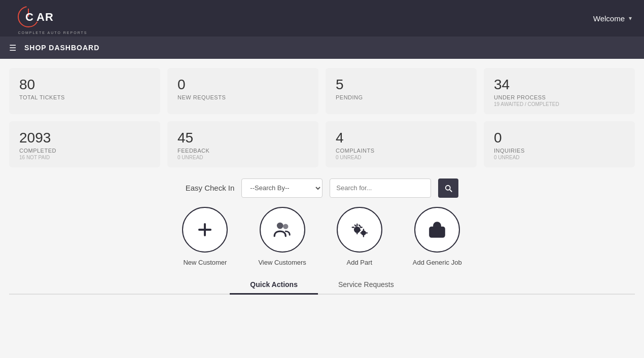  What do you see at coordinates (559, 91) in the screenshot?
I see `stat-under-process: 34 UNDER PROCESS 19 AWAITED / COMPLETED` at bounding box center [559, 91].